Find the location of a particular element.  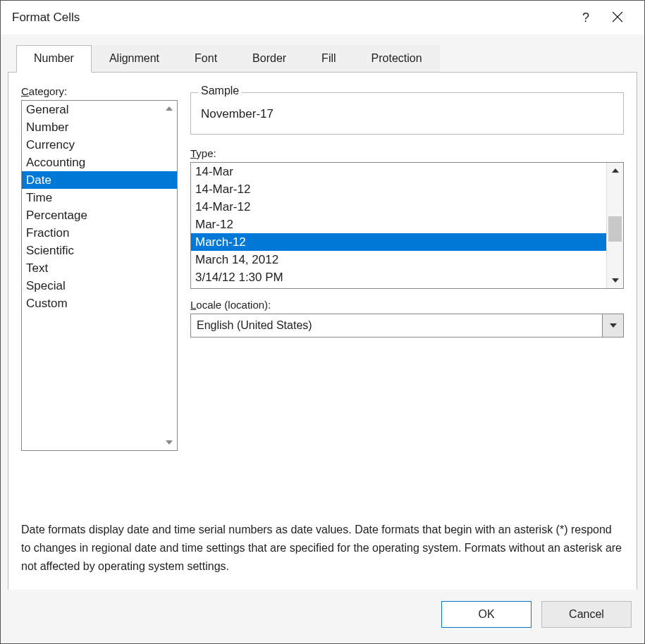

category-item: Fraction is located at coordinates (99, 233).